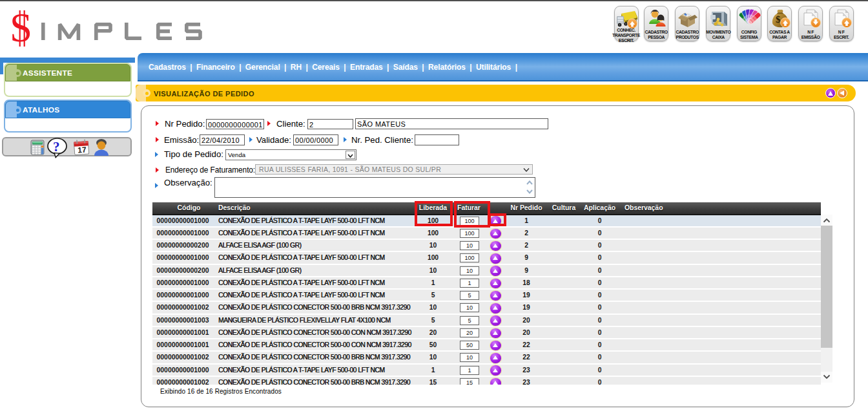  What do you see at coordinates (21, 28) in the screenshot?
I see `svg-text: S` at bounding box center [21, 28].